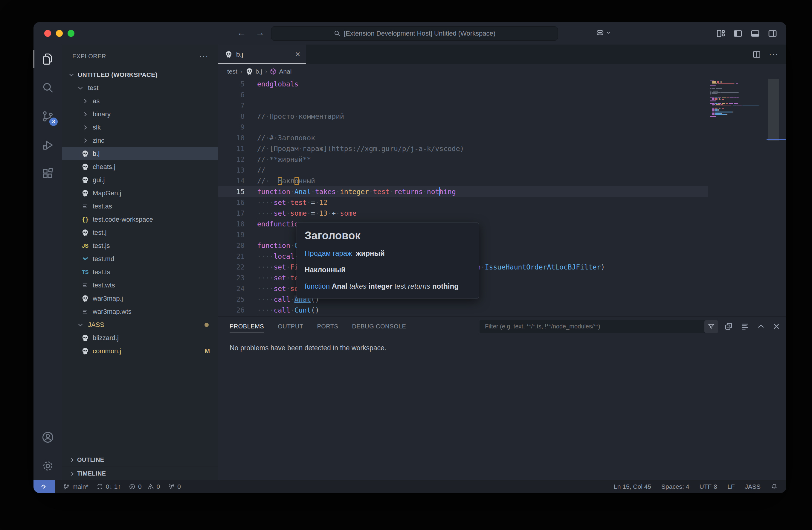 Image resolution: width=812 pixels, height=530 pixels. Describe the element at coordinates (44, 487) in the screenshot. I see `remote-indicator` at that location.